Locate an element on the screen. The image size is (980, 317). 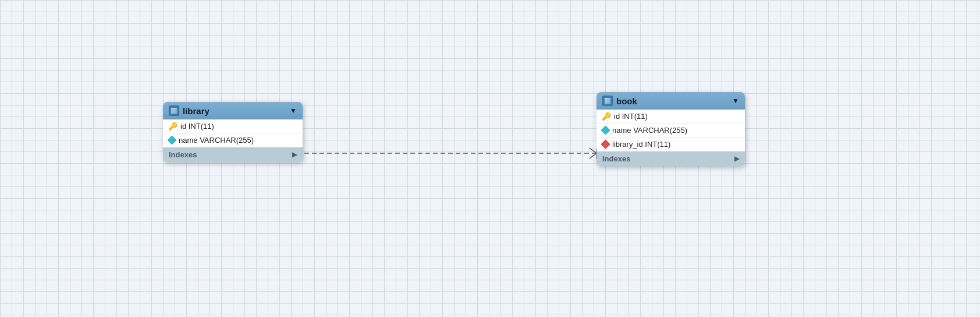
table-library-fields: 🔑 id INT(11) name VARCHAR(255) is located at coordinates (233, 133).